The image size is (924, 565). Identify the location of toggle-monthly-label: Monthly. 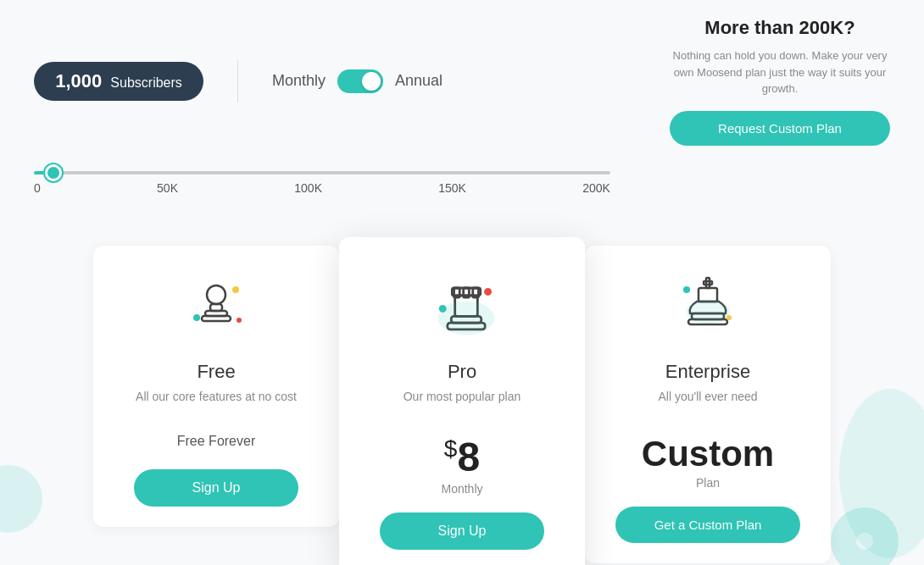
(298, 81).